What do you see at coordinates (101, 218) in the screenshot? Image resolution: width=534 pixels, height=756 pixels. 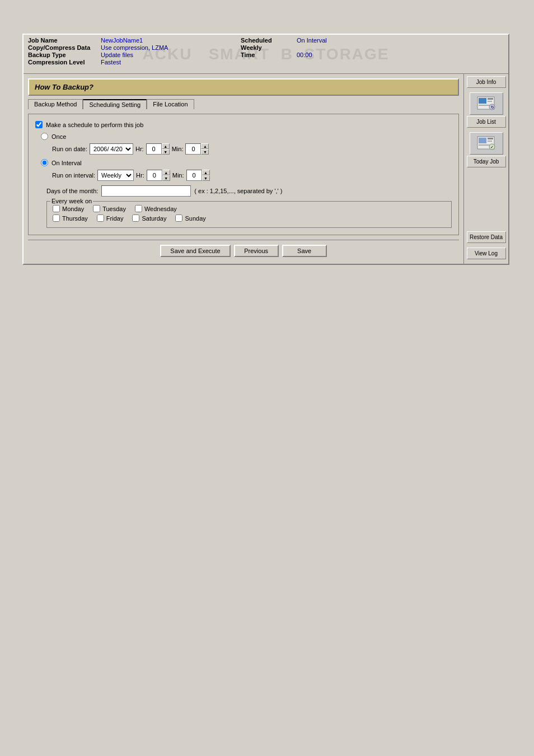 I see `friday-checkbox` at bounding box center [101, 218].